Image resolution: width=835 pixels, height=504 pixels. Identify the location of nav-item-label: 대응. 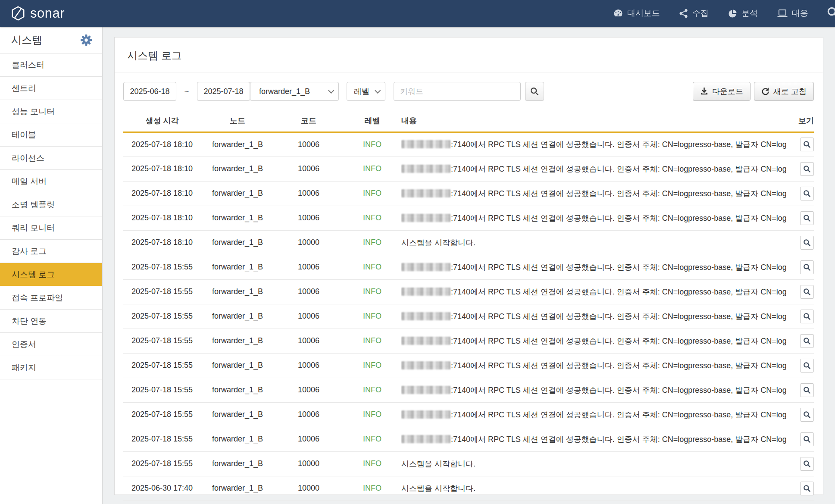
(800, 13).